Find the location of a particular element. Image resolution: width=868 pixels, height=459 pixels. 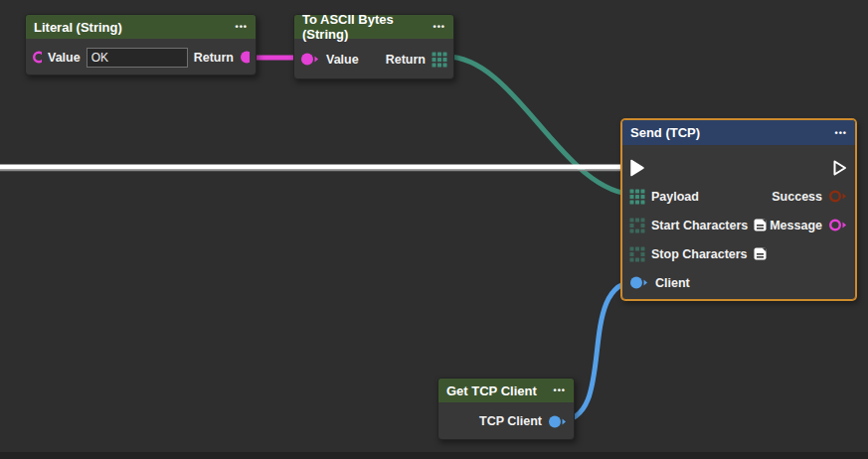

node-get-tcp-client-title: Get TCP Client is located at coordinates (491, 391).